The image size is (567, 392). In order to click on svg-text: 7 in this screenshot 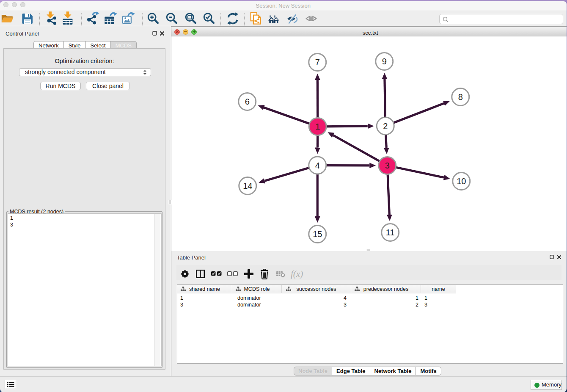, I will do `click(317, 62)`.